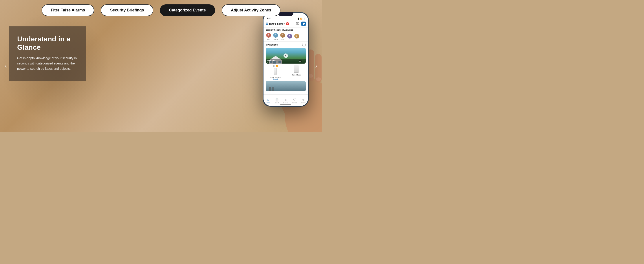 This screenshot has width=644, height=264. I want to click on next-arrow: ›, so click(316, 66).